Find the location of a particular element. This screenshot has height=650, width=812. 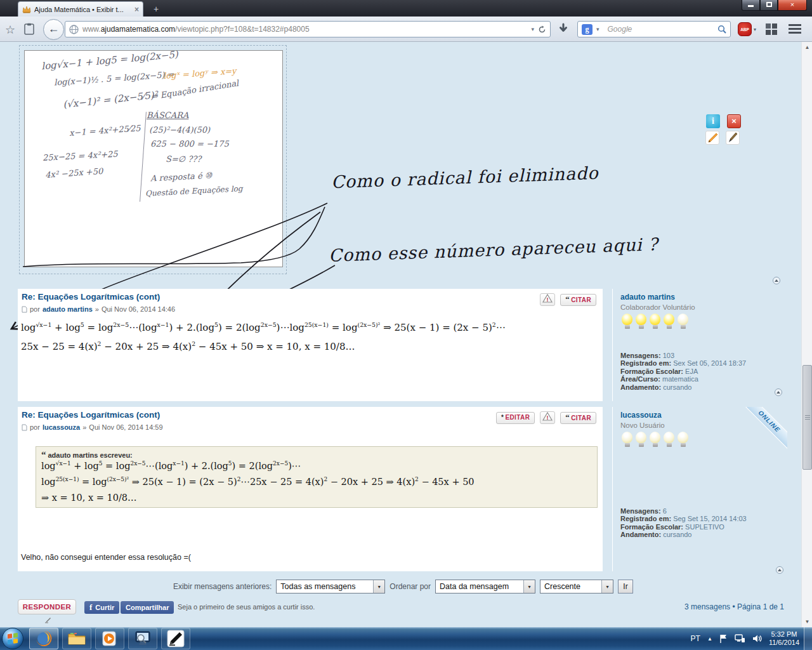

post-2-author-profile: ONLINE lucassouza Novo Usuário Mensagens… is located at coordinates (700, 489).